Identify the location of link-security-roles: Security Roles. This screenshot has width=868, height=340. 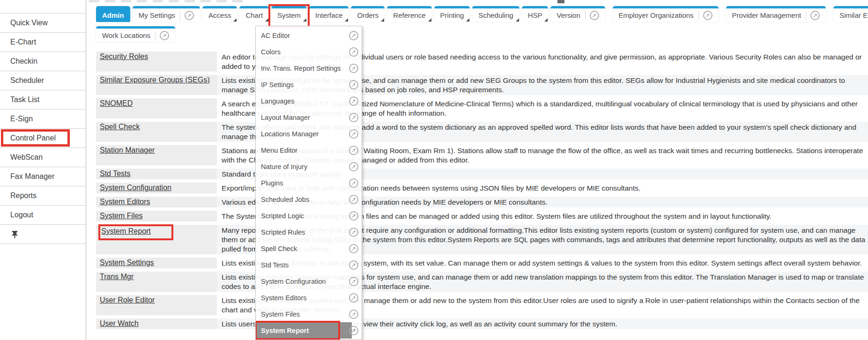
(124, 56).